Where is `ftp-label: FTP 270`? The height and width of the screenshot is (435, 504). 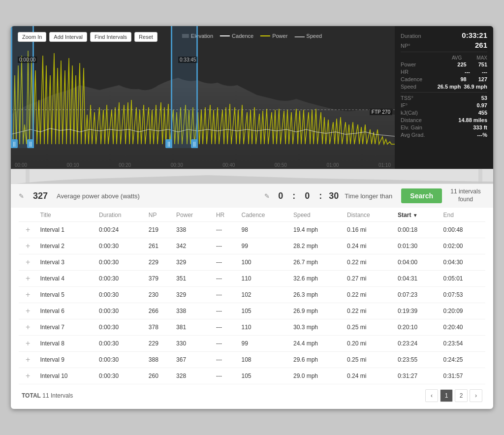 ftp-label: FTP 270 is located at coordinates (381, 112).